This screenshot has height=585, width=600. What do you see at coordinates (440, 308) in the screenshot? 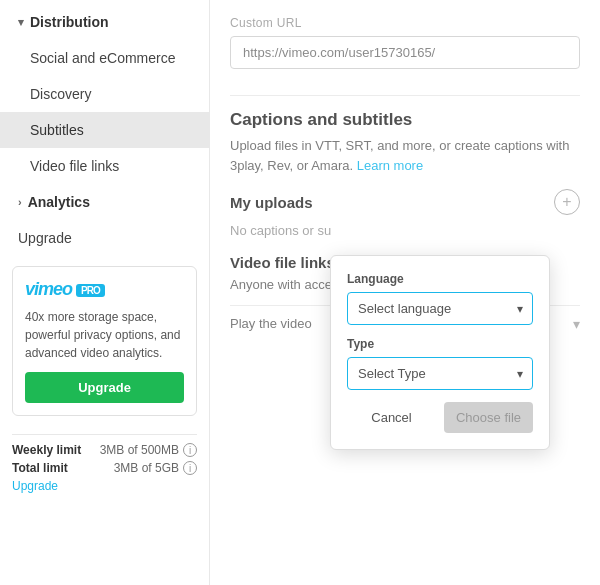
I see `language-select: Select language English Spanish French G…` at bounding box center [440, 308].